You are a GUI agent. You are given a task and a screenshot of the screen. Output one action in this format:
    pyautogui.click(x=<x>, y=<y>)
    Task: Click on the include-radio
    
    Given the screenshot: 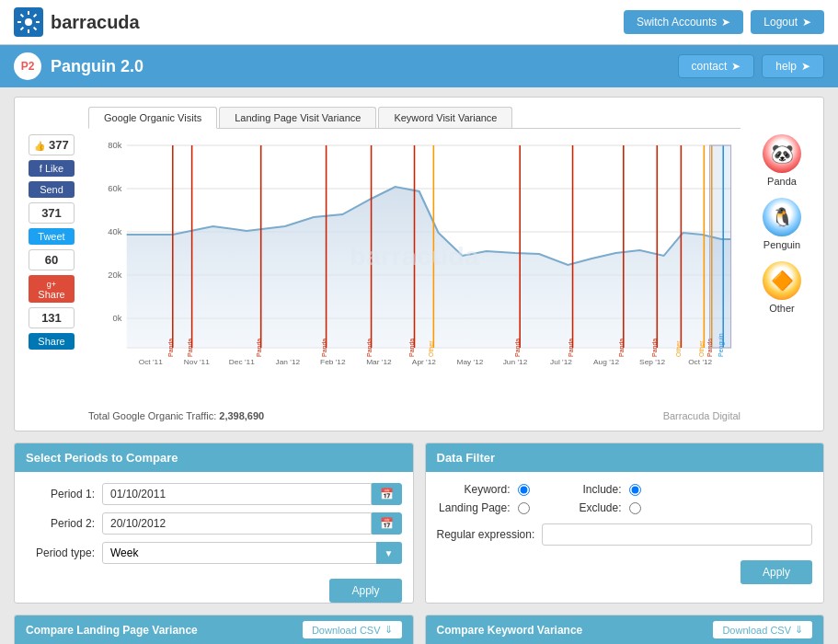 What is the action you would take?
    pyautogui.click(x=635, y=489)
    